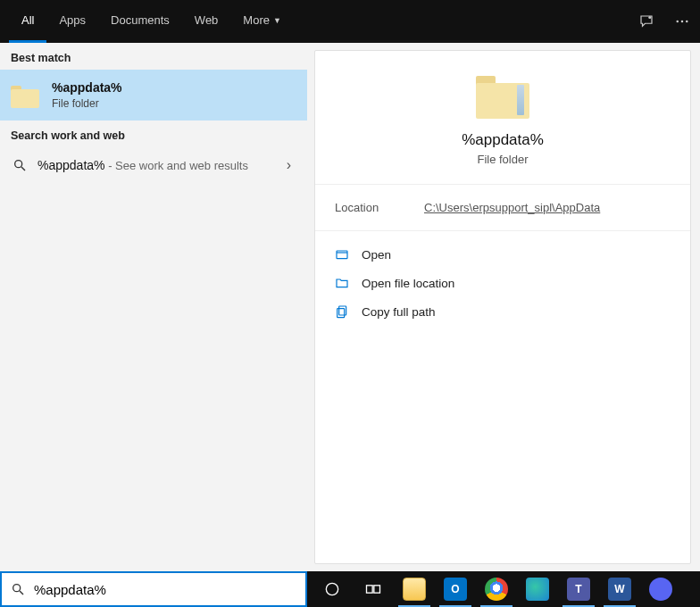 The height and width of the screenshot is (607, 700). What do you see at coordinates (207, 21) in the screenshot?
I see `tab-web: Web` at bounding box center [207, 21].